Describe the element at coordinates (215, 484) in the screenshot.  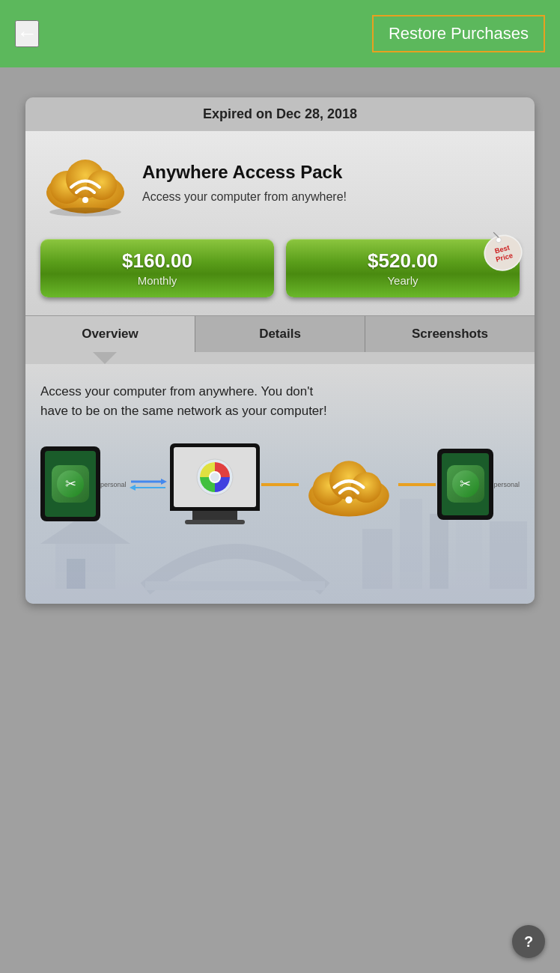
I see `desktop-device` at that location.